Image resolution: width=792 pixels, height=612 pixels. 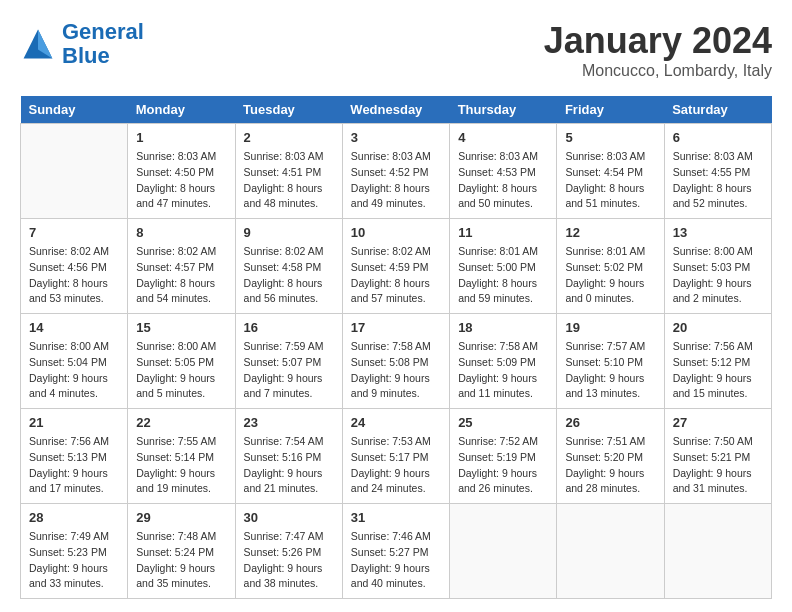 What do you see at coordinates (289, 276) in the screenshot?
I see `day-info: Sunrise: 8:02 AMSunset: 4:58 PMDaylight:…` at bounding box center [289, 276].